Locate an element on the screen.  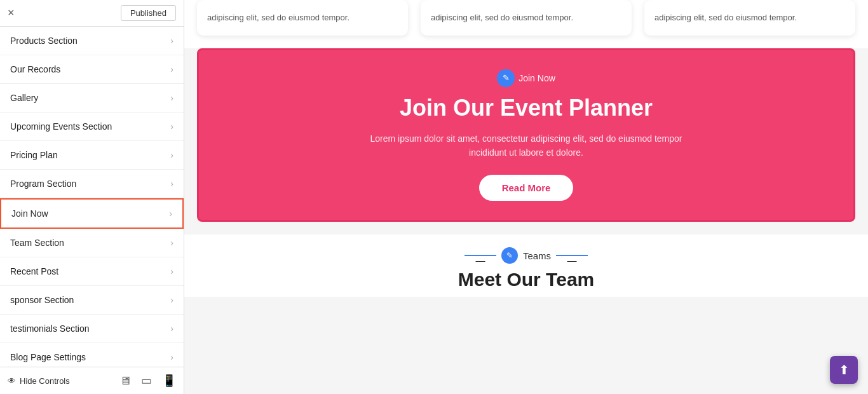
sidebar-item-label: testimonials Section is located at coordinates (50, 329).